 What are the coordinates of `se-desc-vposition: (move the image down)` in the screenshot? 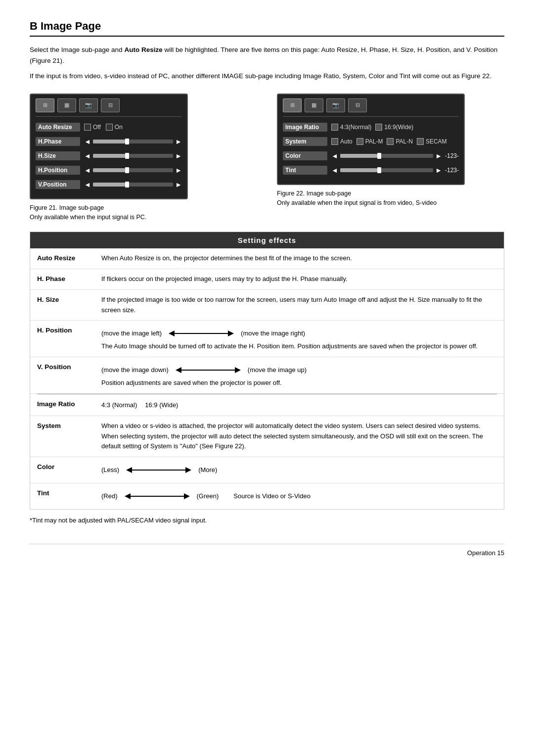 It's located at (299, 375).